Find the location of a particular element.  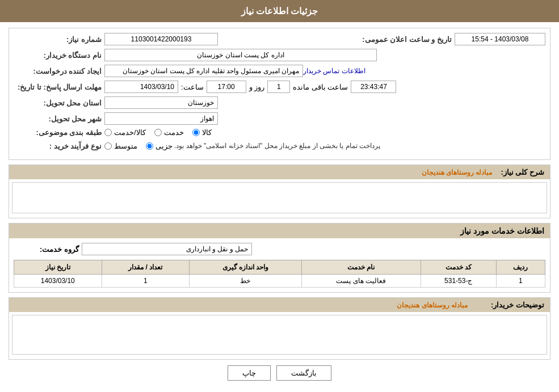

purchase-type-radio-jozii is located at coordinates (150, 146).